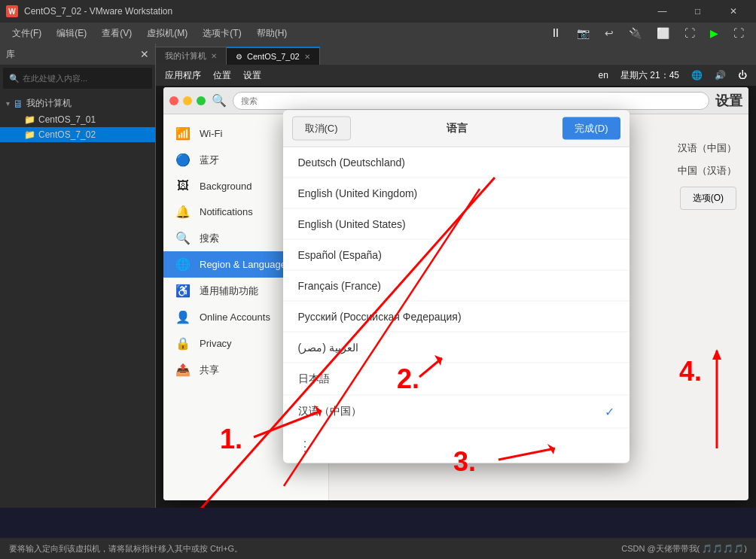 Image resolution: width=756 pixels, height=559 pixels. I want to click on fit-button: ⛶, so click(690, 33).